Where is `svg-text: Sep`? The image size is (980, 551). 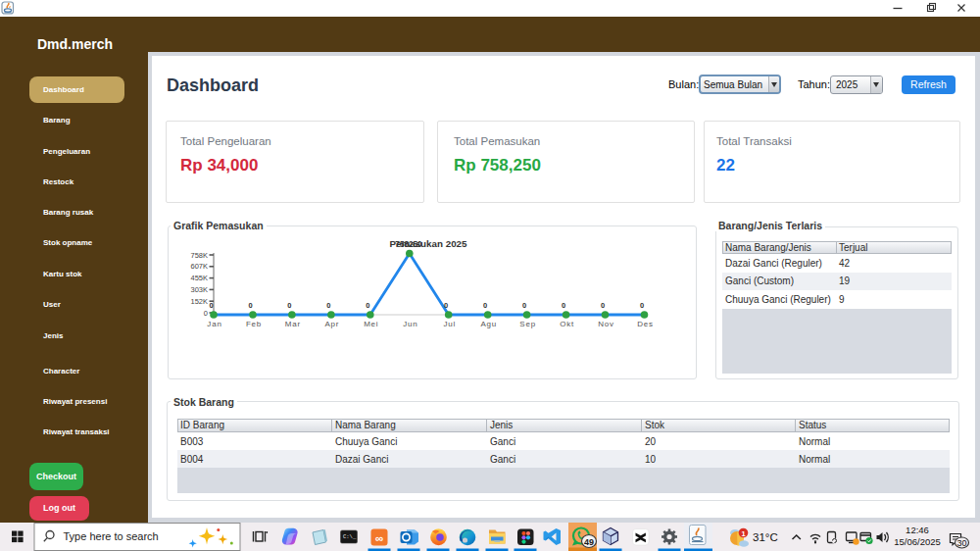 svg-text: Sep is located at coordinates (527, 324).